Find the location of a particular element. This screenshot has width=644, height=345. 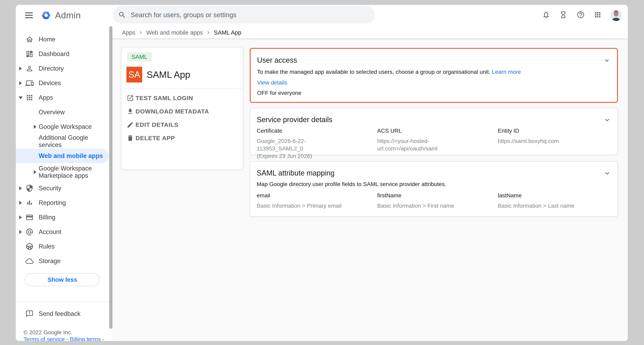

feedback-icon is located at coordinates (30, 314).